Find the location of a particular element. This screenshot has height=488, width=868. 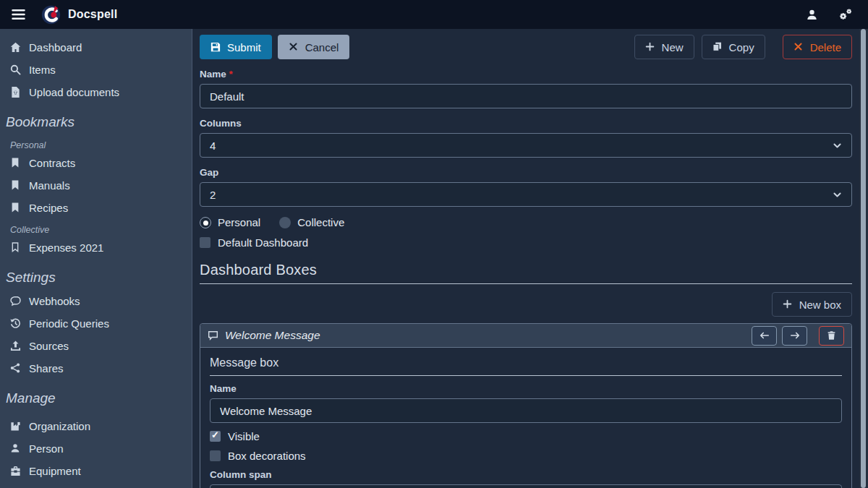

radio-personal-control is located at coordinates (205, 223).